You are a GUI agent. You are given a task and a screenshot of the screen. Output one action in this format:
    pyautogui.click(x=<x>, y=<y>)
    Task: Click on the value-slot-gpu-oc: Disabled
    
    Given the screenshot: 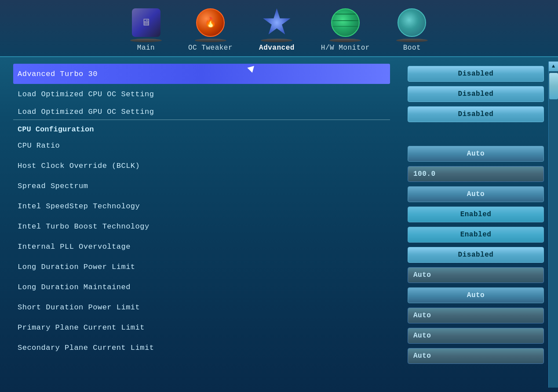 What is the action you would take?
    pyautogui.click(x=471, y=114)
    